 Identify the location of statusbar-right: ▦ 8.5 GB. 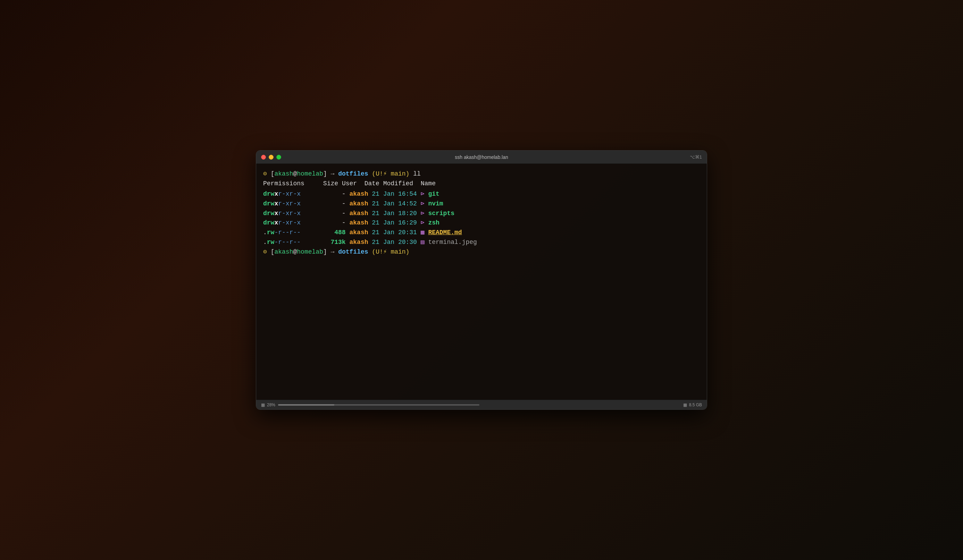
(692, 405).